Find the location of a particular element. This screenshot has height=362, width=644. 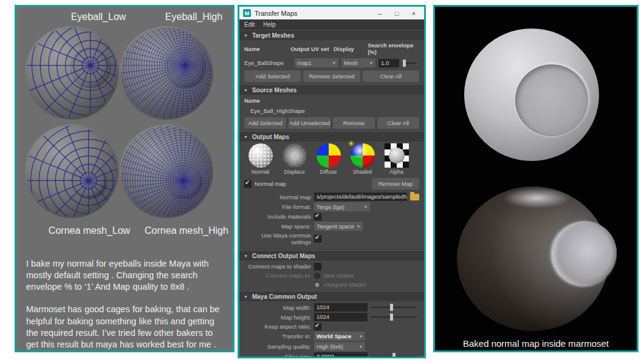

source-clear-all-button: Clear All is located at coordinates (399, 123).